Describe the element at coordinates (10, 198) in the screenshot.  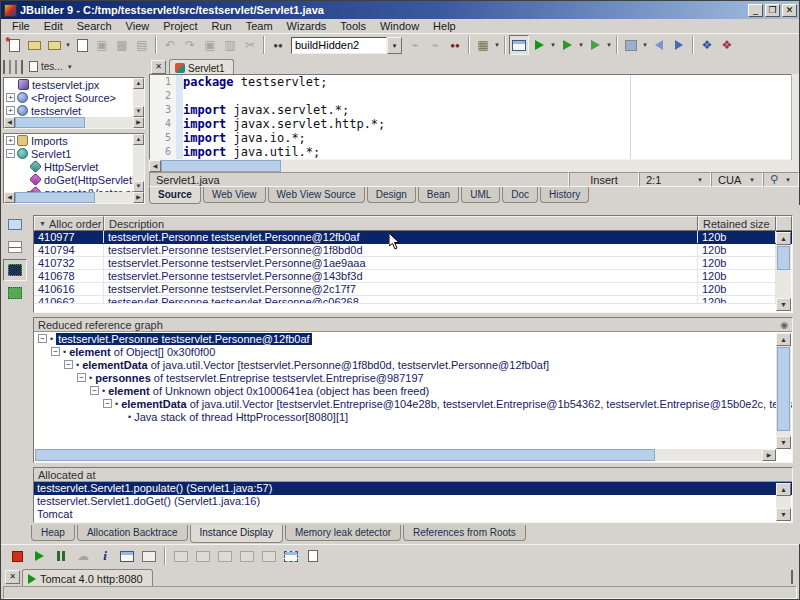
I see `scroll-left-icon: ◀` at that location.